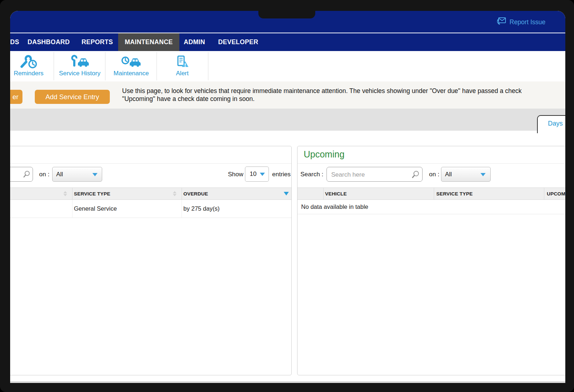  Describe the element at coordinates (16, 97) in the screenshot. I see `add-reminder-button-clipped: er` at that location.